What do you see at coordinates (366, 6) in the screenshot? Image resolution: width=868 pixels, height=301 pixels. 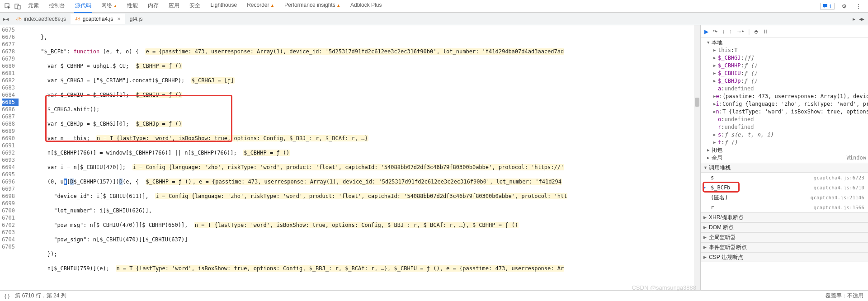 I see `tab-adblock: Adblock Plus` at bounding box center [366, 6].